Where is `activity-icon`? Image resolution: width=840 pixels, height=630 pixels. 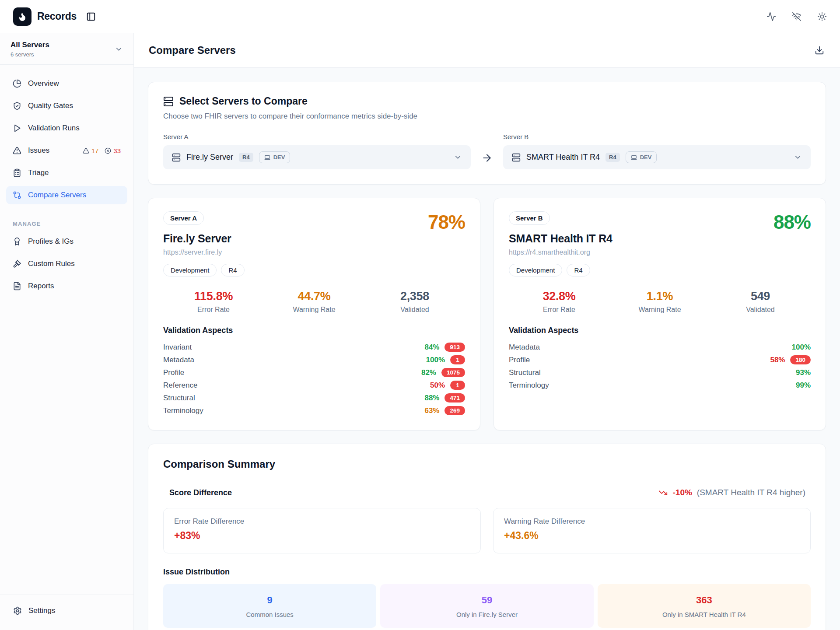
activity-icon is located at coordinates (771, 17).